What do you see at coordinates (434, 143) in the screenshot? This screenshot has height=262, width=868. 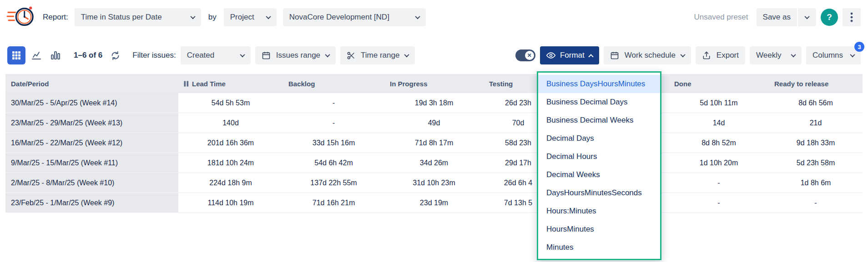 I see `table-row: 16/Mar/25 - 22/Mar/25 (Week #12) 201d 16…` at bounding box center [434, 143].